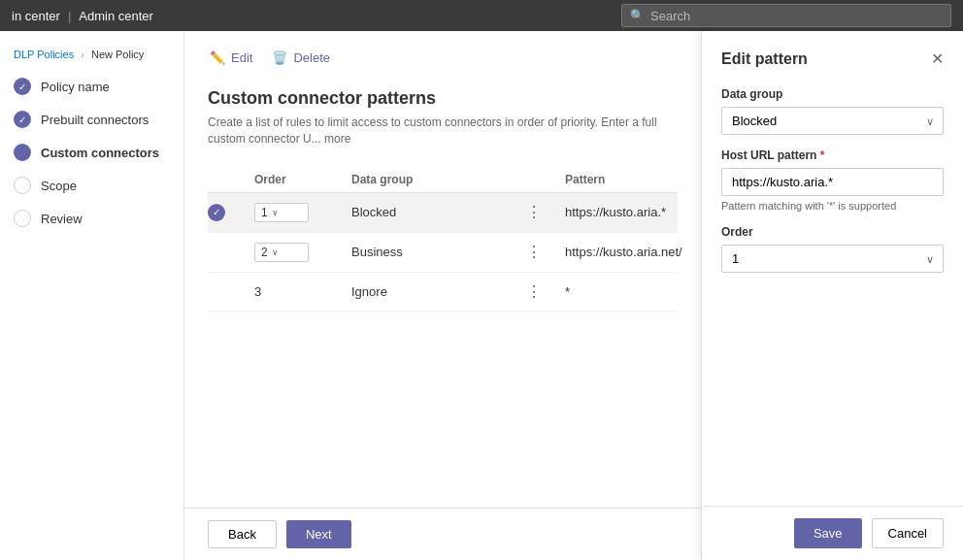  What do you see at coordinates (546, 291) in the screenshot?
I see `row-menu-3: ⋮` at bounding box center [546, 291].